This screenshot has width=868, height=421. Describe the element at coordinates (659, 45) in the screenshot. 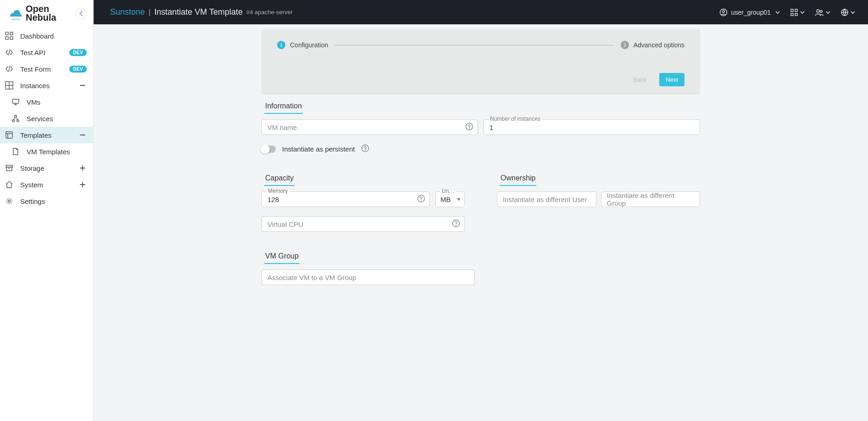

I see `step-label: Advanced options` at that location.